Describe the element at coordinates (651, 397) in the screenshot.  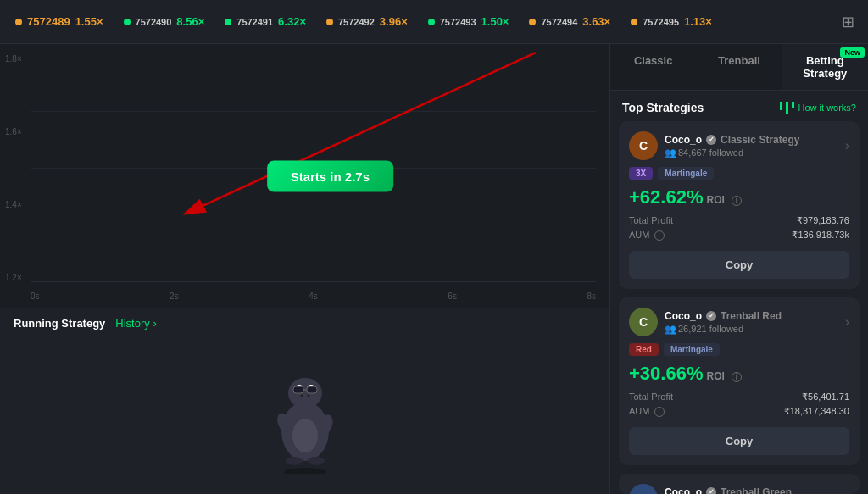
I see `total-profit-label-1: Total Profit` at that location.